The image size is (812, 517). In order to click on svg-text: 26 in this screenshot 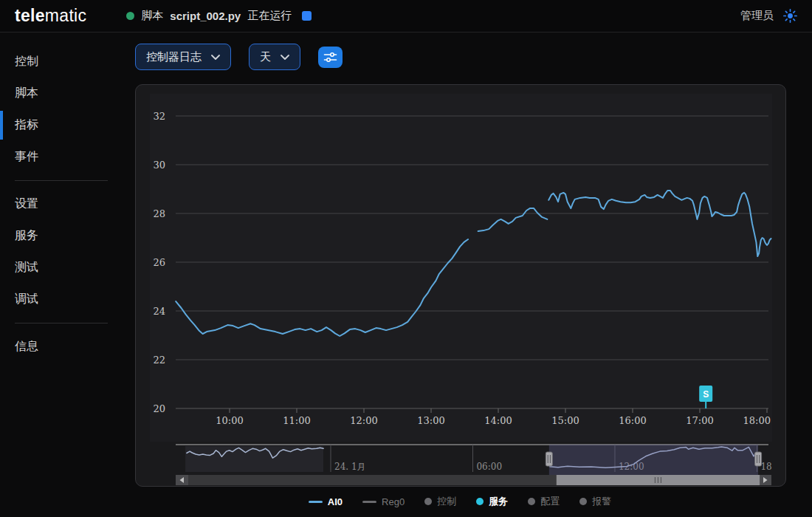, I will do `click(159, 263)`.